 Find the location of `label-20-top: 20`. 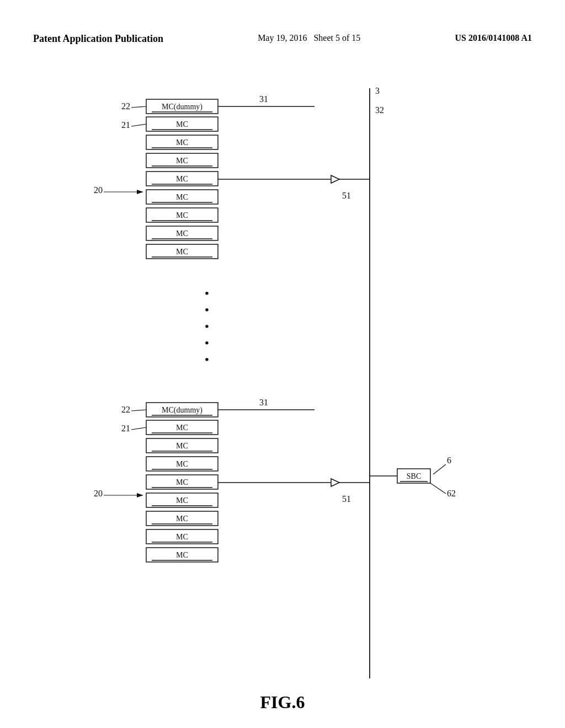

label-20-top: 20 is located at coordinates (98, 190).